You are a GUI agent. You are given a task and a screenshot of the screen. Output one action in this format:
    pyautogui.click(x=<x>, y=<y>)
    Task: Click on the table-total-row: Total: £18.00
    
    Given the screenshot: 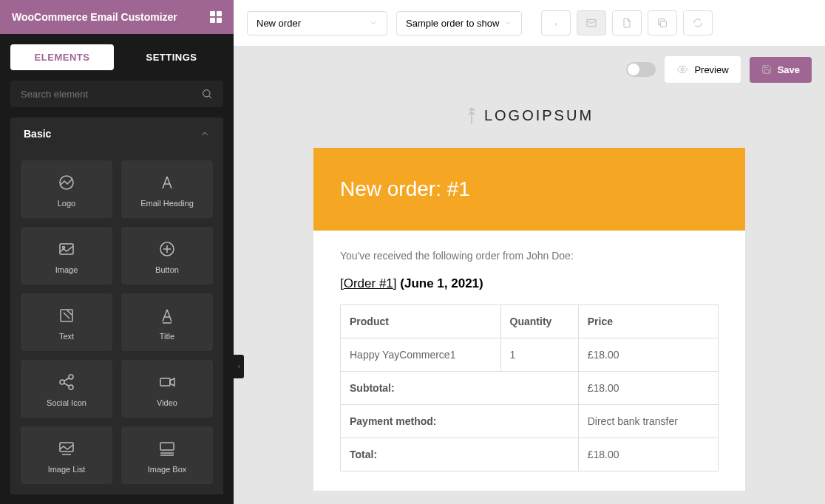 What is the action you would take?
    pyautogui.click(x=529, y=455)
    